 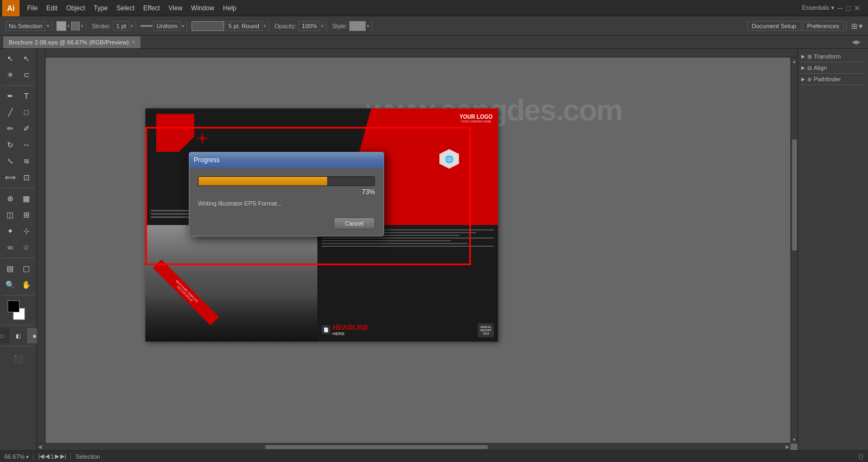 I want to click on lasso-tool: ⊂, so click(x=27, y=75).